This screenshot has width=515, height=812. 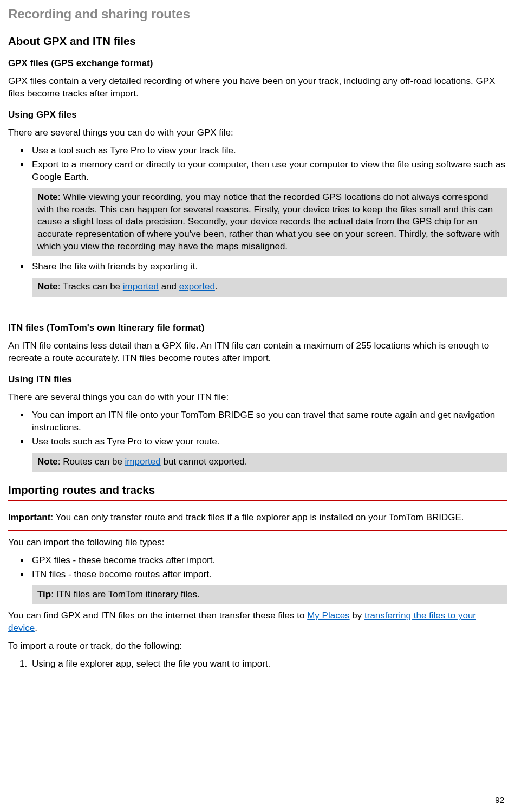 What do you see at coordinates (258, 665) in the screenshot?
I see `import-steps-list: Using a file explorer app, select the fi…` at bounding box center [258, 665].